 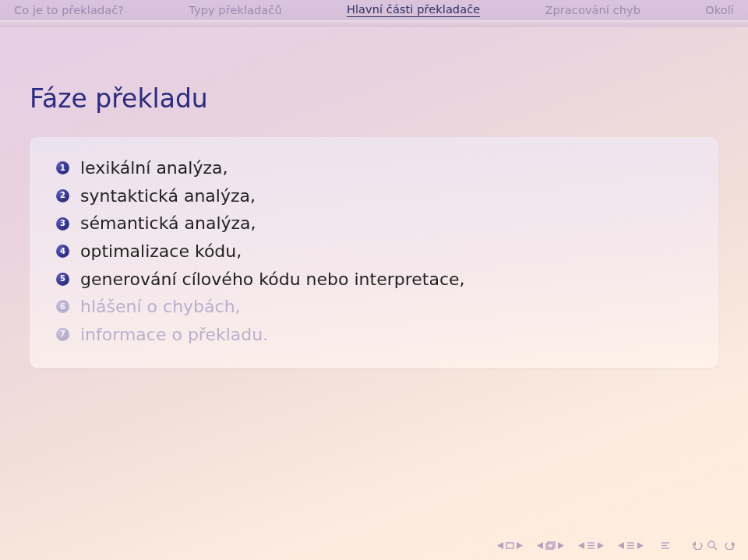 What do you see at coordinates (374, 31) in the screenshot?
I see `navbar-spacer` at bounding box center [374, 31].